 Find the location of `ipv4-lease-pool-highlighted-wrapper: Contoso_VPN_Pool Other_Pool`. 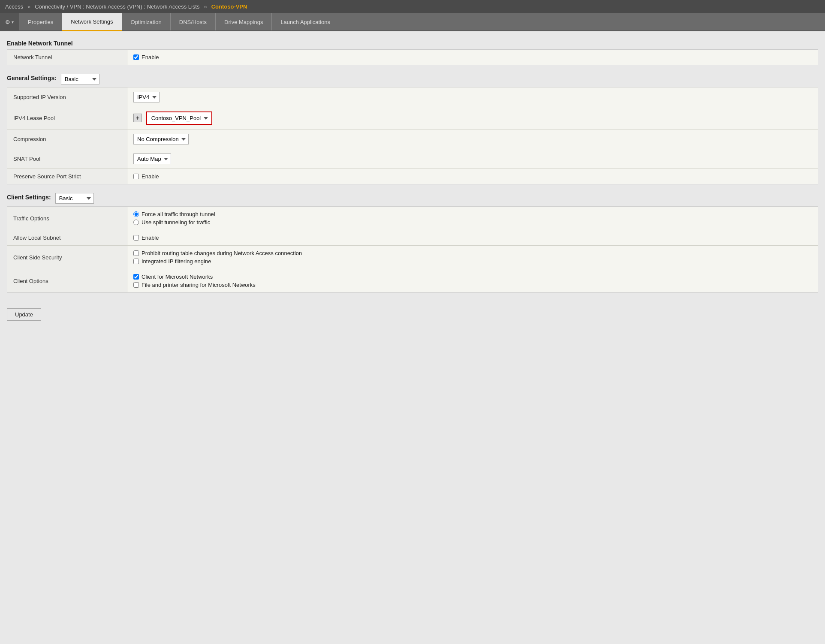

ipv4-lease-pool-highlighted-wrapper: Contoso_VPN_Pool Other_Pool is located at coordinates (179, 118).